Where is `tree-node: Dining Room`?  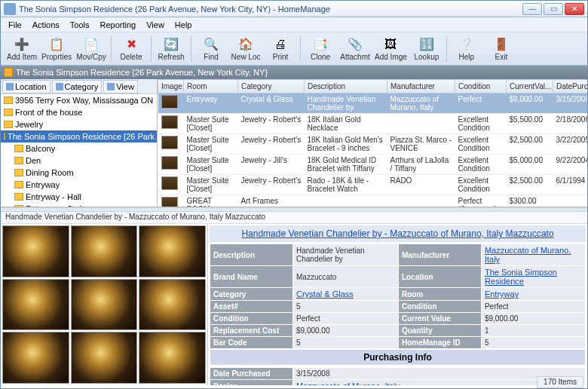 tree-node: Dining Room is located at coordinates (78, 173).